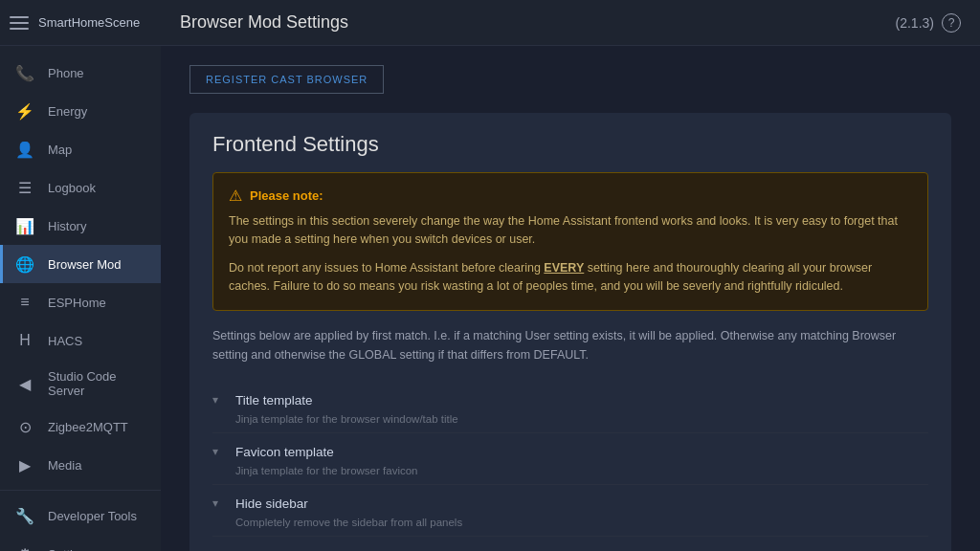 The width and height of the screenshot is (980, 551). Describe the element at coordinates (272, 503) in the screenshot. I see `setting-name-2: Hide sidebar` at that location.